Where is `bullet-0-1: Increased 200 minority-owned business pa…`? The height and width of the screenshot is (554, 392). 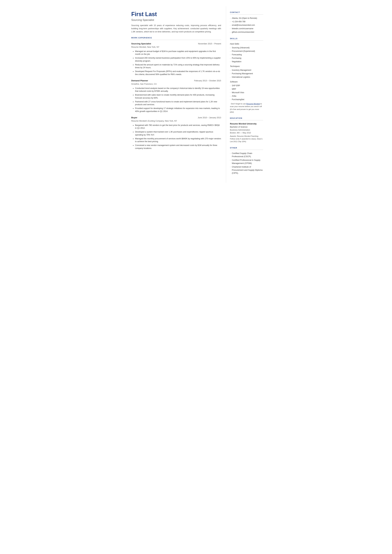 bullet-0-1: Increased 200 minority-owned business pa… is located at coordinates (177, 59).